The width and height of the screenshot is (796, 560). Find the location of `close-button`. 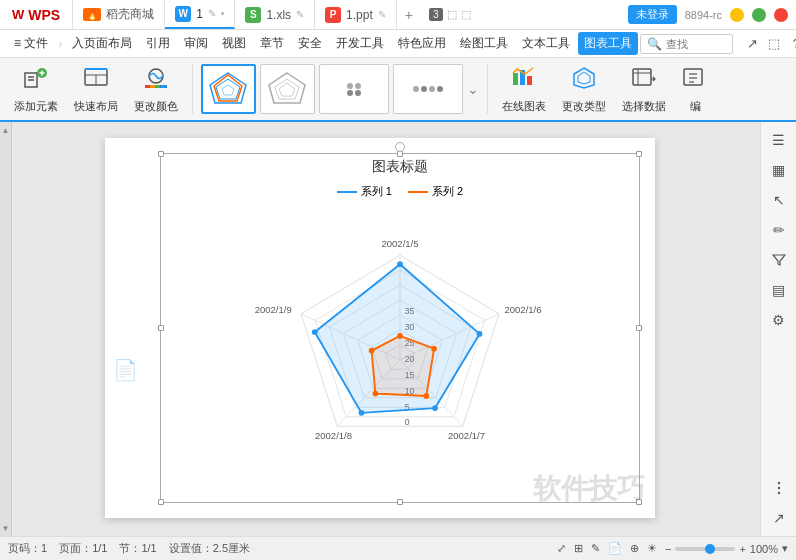

close-button is located at coordinates (781, 15).